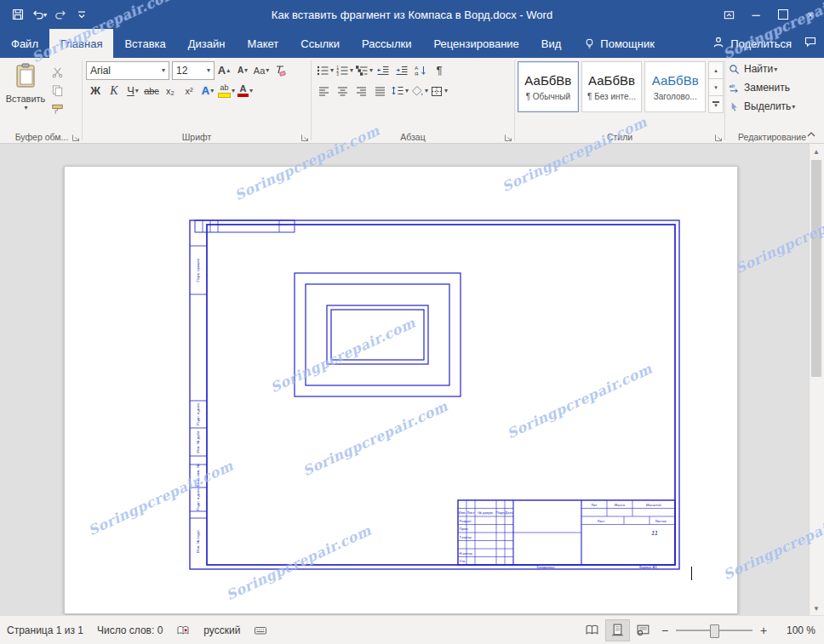 This screenshot has width=824, height=644. What do you see at coordinates (383, 70) in the screenshot?
I see `decrease-indent-icon` at bounding box center [383, 70].